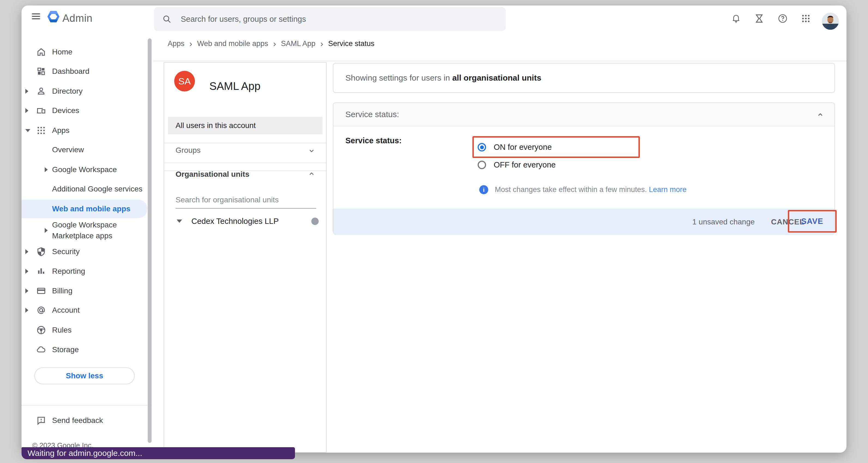 This screenshot has height=463, width=868. I want to click on sidebar-item-billing: Billing, so click(85, 291).